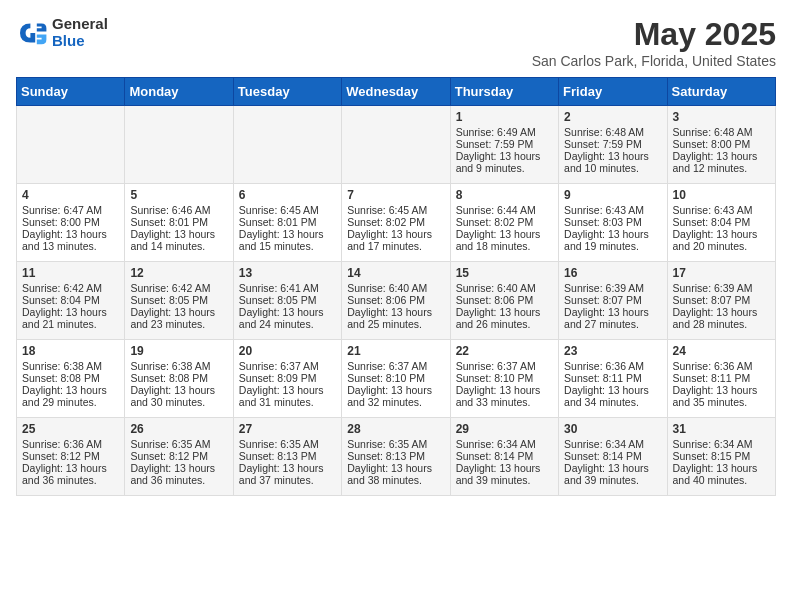  I want to click on cell-content-line: Sunset: 8:13 PM, so click(288, 456).